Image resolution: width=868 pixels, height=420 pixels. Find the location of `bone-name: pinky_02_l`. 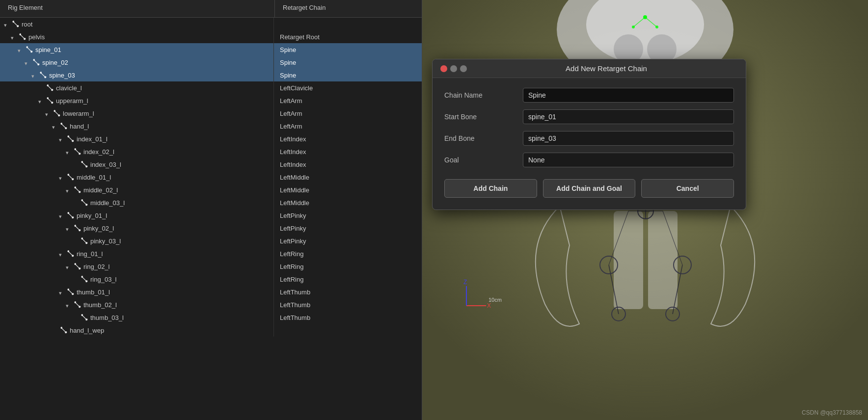

bone-name: pinky_02_l is located at coordinates (99, 229).